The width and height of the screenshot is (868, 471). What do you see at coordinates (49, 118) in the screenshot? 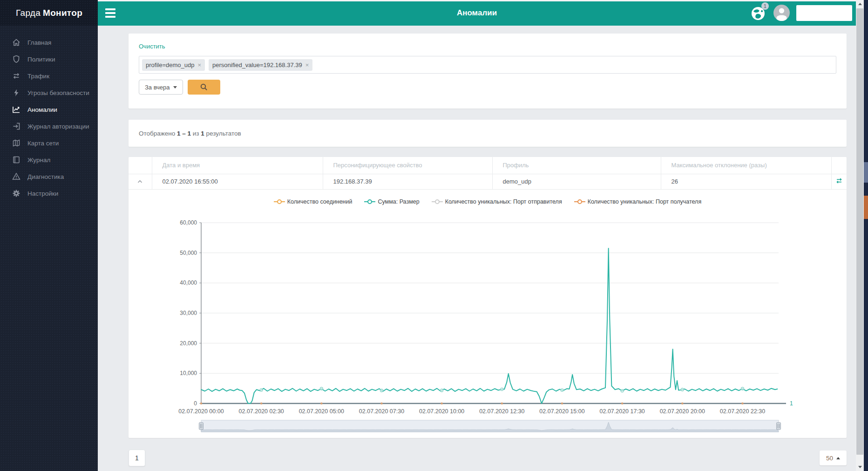
I see `sidebar-menu: Главная Политики Трафик Угрозы безопасно…` at bounding box center [49, 118].